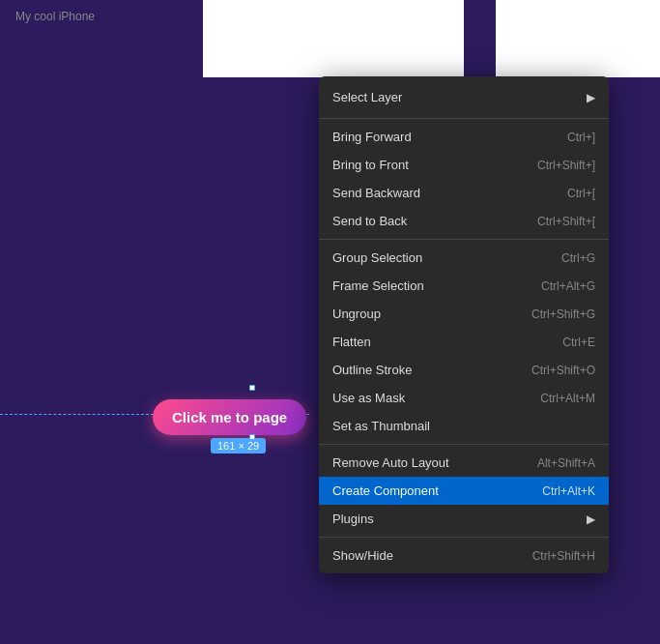 Image resolution: width=660 pixels, height=644 pixels. Describe the element at coordinates (352, 342) in the screenshot. I see `menu-item-label: Flatten` at that location.